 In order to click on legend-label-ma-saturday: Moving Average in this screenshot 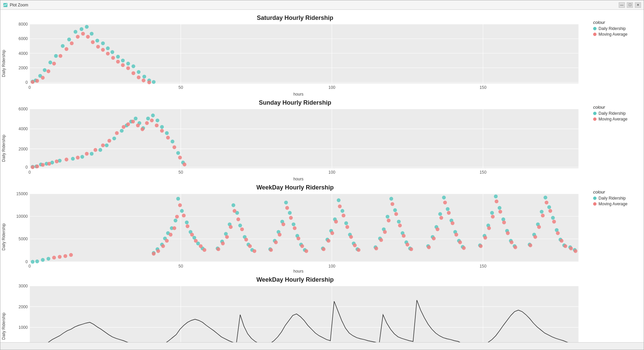, I will do `click(613, 34)`.